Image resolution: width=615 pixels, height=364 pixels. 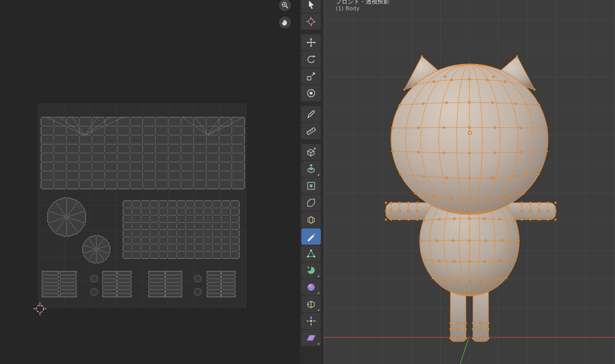 I want to click on smooth-icon, so click(x=311, y=287).